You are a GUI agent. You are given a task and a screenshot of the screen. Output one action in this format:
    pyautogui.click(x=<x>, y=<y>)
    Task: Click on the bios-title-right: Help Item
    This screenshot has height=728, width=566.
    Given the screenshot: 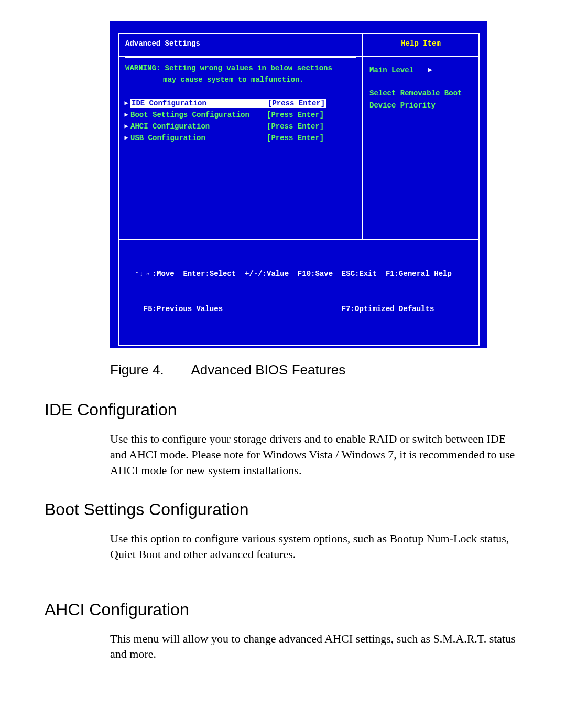 What is the action you would take?
    pyautogui.click(x=421, y=46)
    